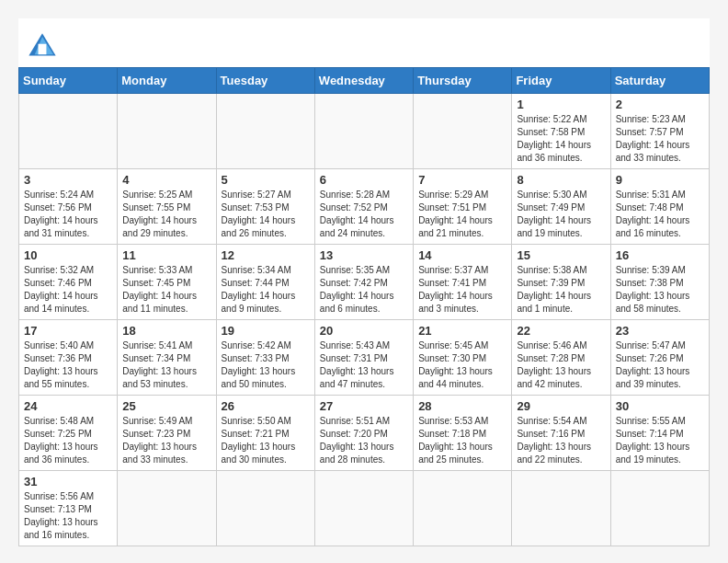 The height and width of the screenshot is (563, 728). What do you see at coordinates (44, 45) in the screenshot?
I see `logo` at bounding box center [44, 45].